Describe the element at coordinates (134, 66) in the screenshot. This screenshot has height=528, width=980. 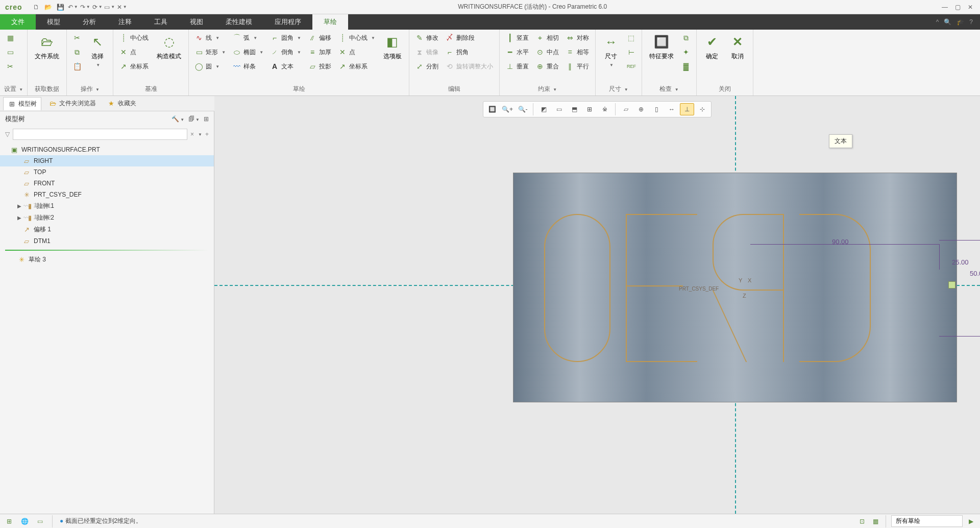
I see `csys-button: ↗坐标系` at that location.